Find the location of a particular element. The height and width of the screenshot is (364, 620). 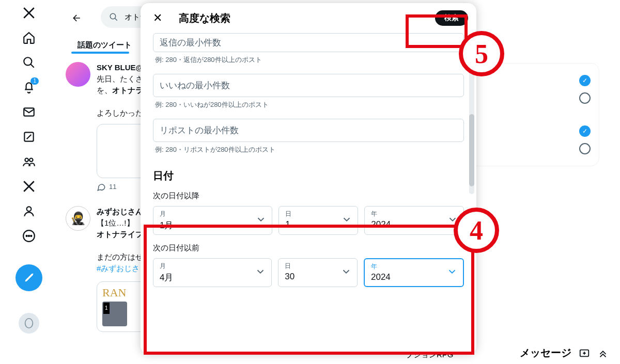

account-avatar is located at coordinates (29, 323).